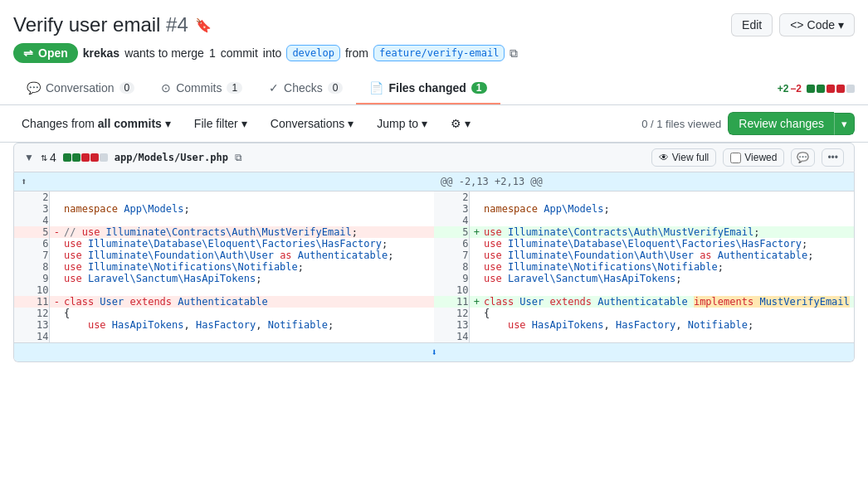 This screenshot has height=480, width=868. I want to click on diff-line-6: 6 use Illuminate\Database\Eloquent\Facto…, so click(434, 244).